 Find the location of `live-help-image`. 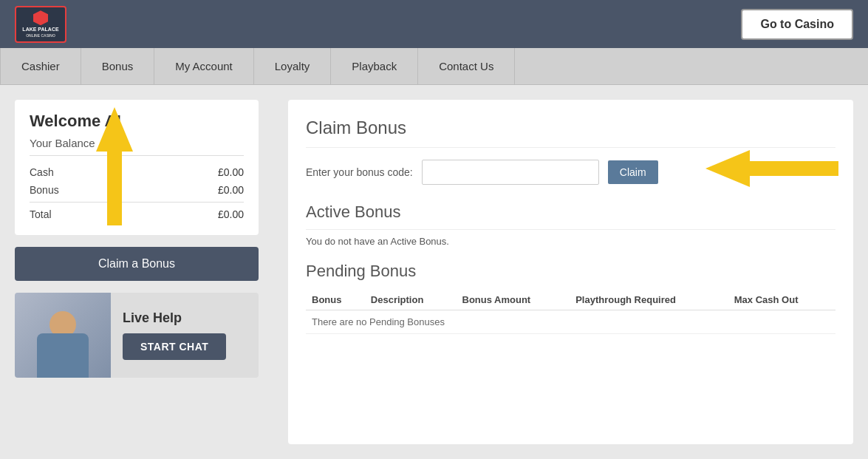

live-help-image is located at coordinates (63, 336).